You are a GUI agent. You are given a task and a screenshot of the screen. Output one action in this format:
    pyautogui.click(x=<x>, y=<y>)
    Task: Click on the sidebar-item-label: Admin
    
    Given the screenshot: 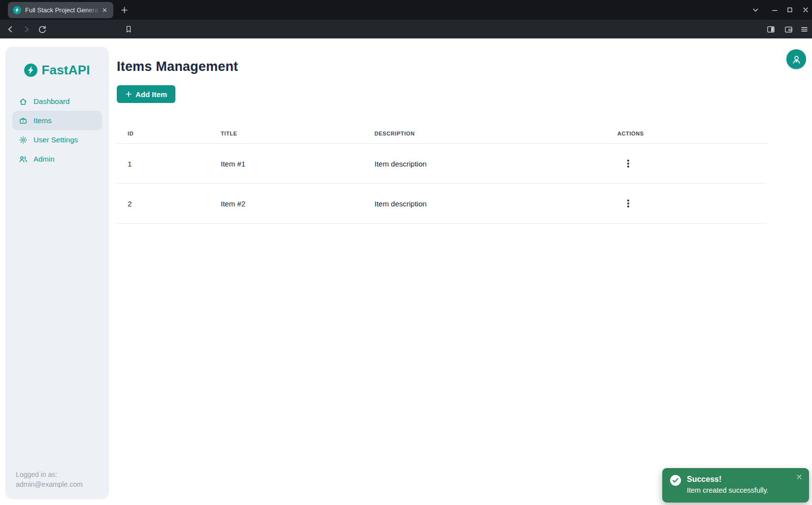 What is the action you would take?
    pyautogui.click(x=44, y=159)
    